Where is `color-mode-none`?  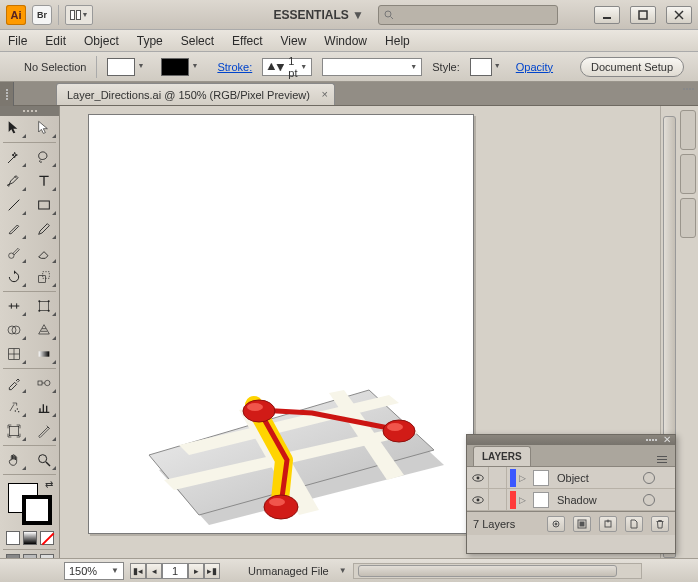 color-mode-none is located at coordinates (47, 538).